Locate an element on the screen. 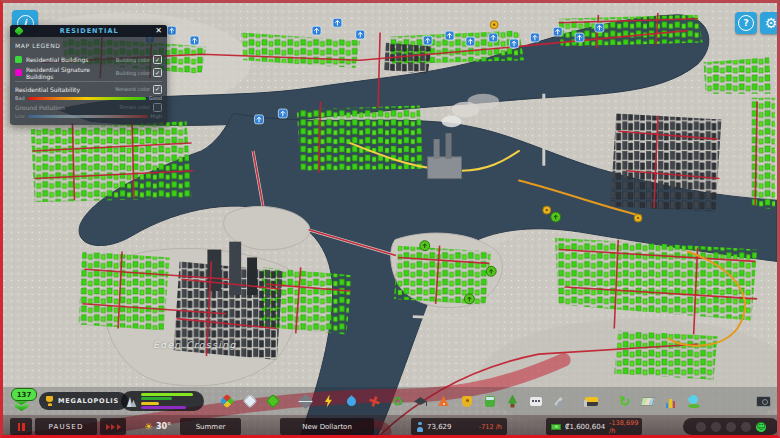 Image resolution: width=780 pixels, height=438 pixels. population-rate: -712 /h is located at coordinates (490, 427).